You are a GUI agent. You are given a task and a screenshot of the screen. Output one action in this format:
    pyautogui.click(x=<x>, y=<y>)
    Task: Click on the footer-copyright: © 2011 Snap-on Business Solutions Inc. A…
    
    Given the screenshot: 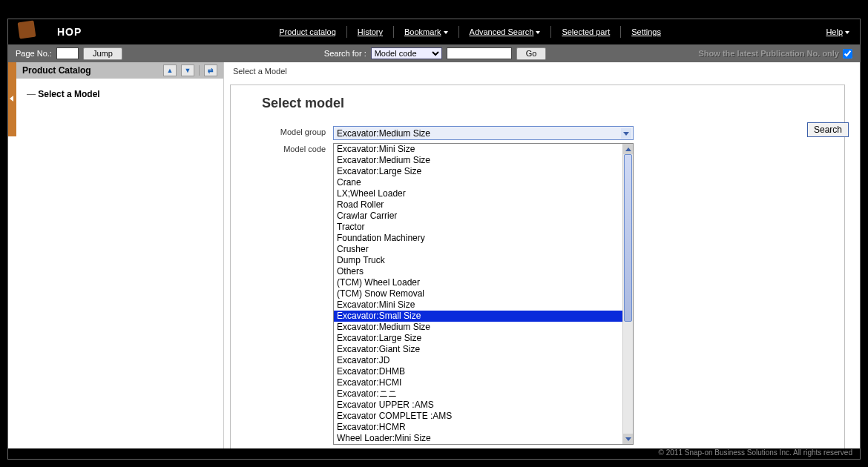 What is the action you would take?
    pyautogui.click(x=434, y=454)
    